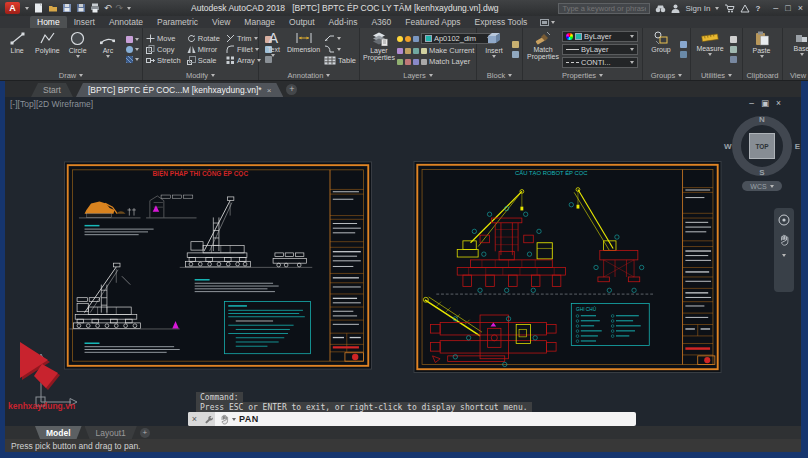  Describe the element at coordinates (778, 103) in the screenshot. I see `doc-close-button: ×` at that location.